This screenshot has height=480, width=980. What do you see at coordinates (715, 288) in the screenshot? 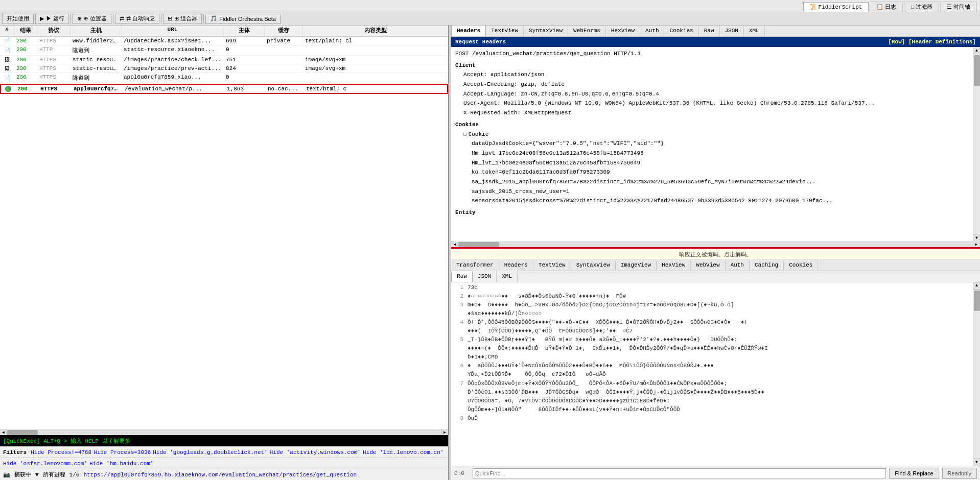
I see `response-line: 173b` at bounding box center [715, 288].